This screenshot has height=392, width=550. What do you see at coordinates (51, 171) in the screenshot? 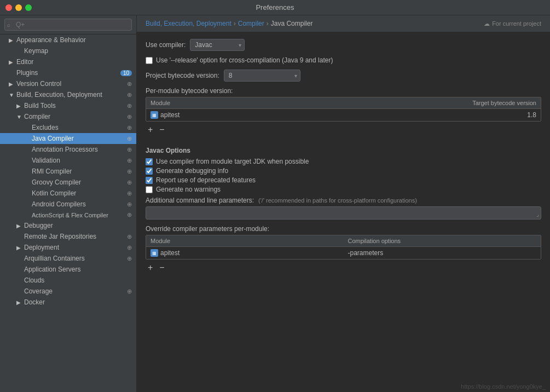
I see `sidebar-item-label: RMI Compiler` at bounding box center [51, 171].